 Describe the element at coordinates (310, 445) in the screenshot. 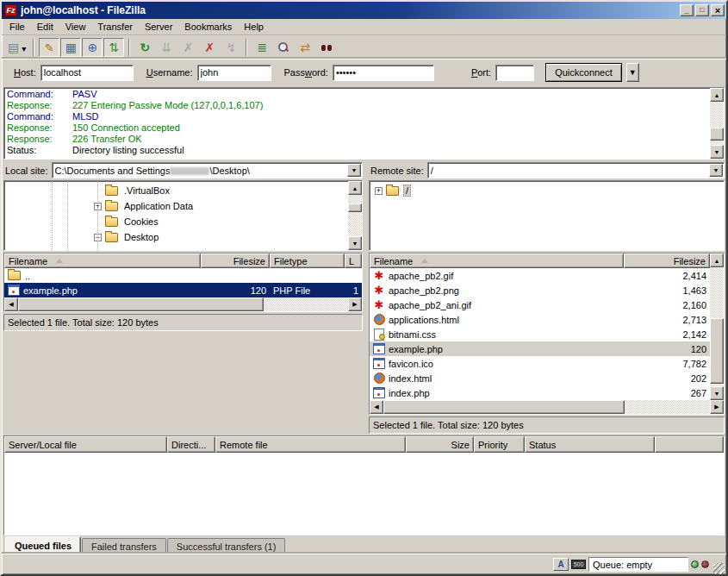

I see `column-header-remote-file: Remote file` at that location.